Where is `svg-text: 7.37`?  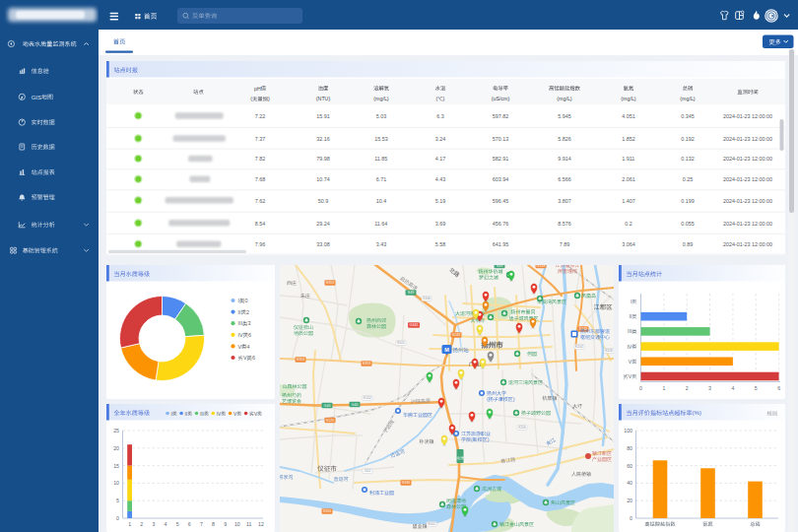
svg-text: 7.37 is located at coordinates (260, 139).